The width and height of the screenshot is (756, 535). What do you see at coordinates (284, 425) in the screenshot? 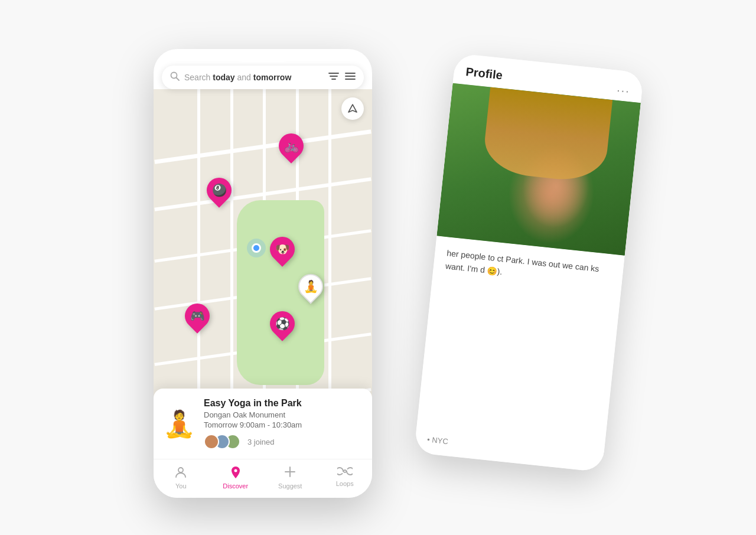
I see `event-time: Tomorrow 9:00am - 10:30am` at bounding box center [284, 425].